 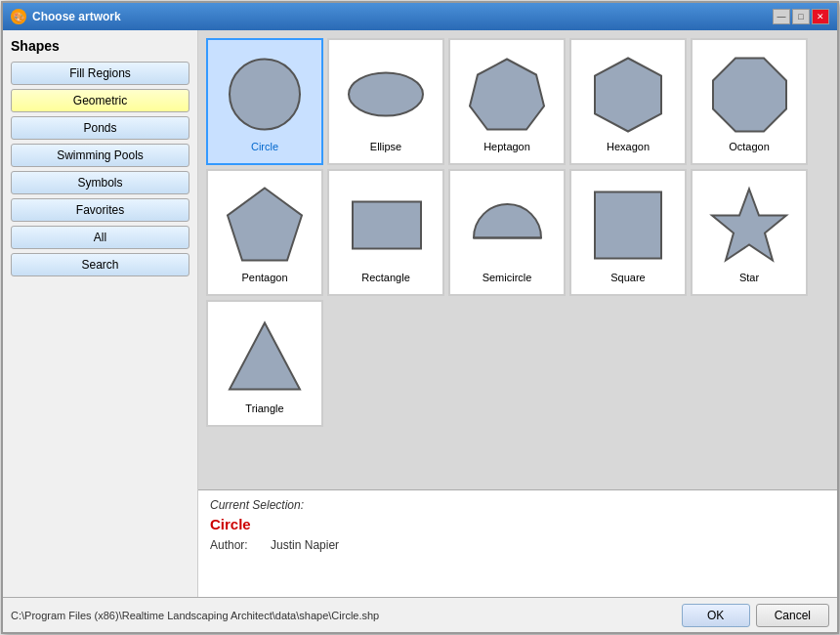 What do you see at coordinates (629, 95) in the screenshot?
I see `hexagon-icon` at bounding box center [629, 95].